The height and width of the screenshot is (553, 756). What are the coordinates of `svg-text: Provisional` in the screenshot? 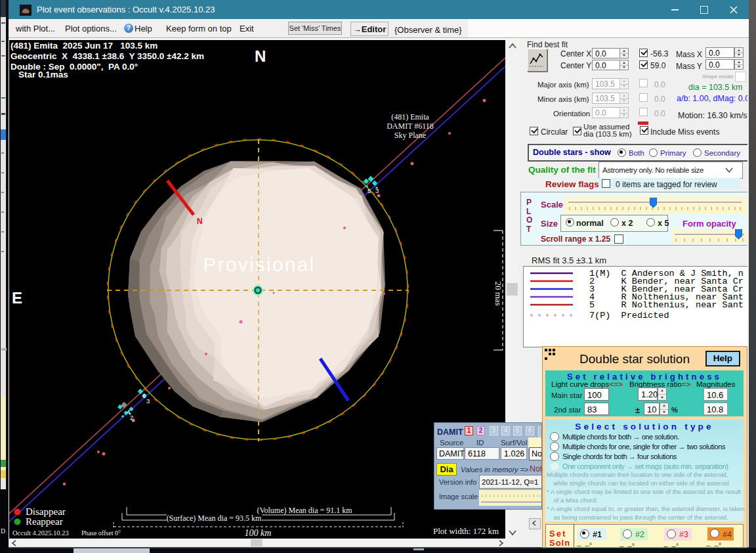 It's located at (260, 264).